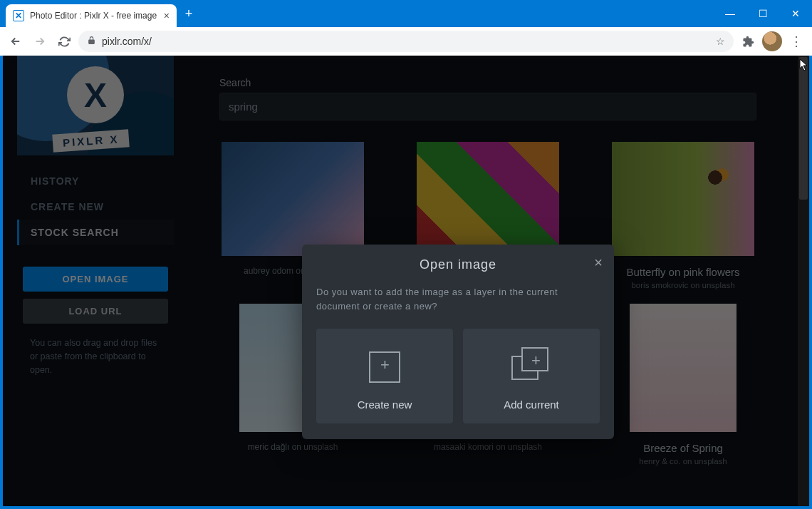 This screenshot has height=509, width=812. I want to click on add-current-label: Add current, so click(531, 405).